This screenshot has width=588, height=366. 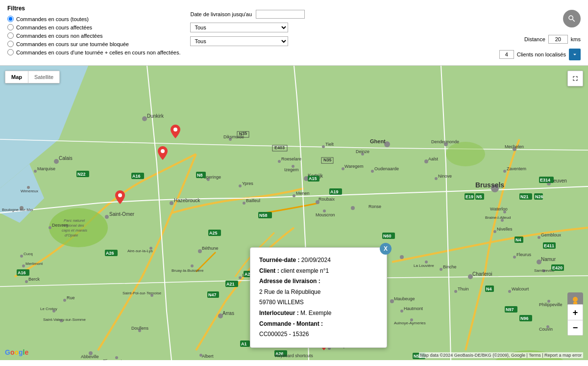 What do you see at coordinates (363, 152) in the screenshot?
I see `svg-text: Deinze` at bounding box center [363, 152].